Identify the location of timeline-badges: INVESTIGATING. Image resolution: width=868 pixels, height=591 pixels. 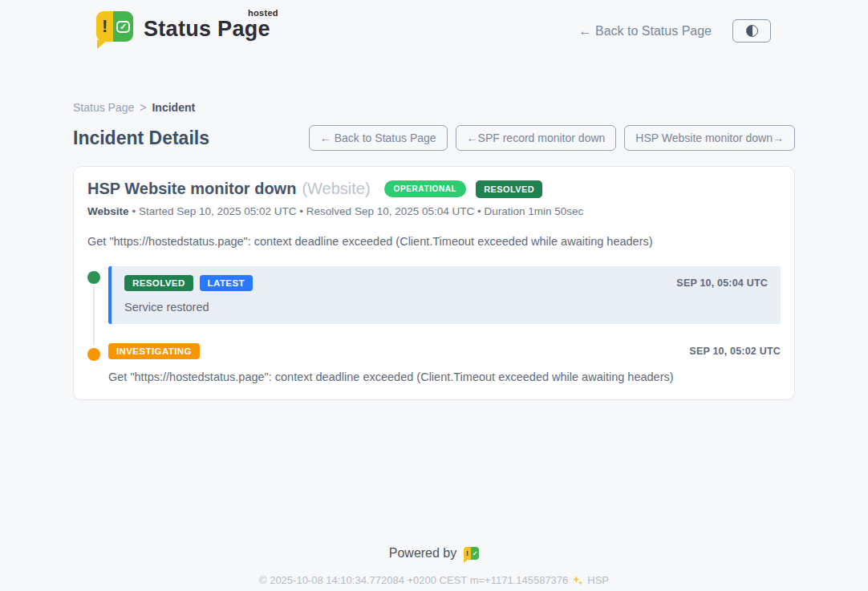
(154, 351).